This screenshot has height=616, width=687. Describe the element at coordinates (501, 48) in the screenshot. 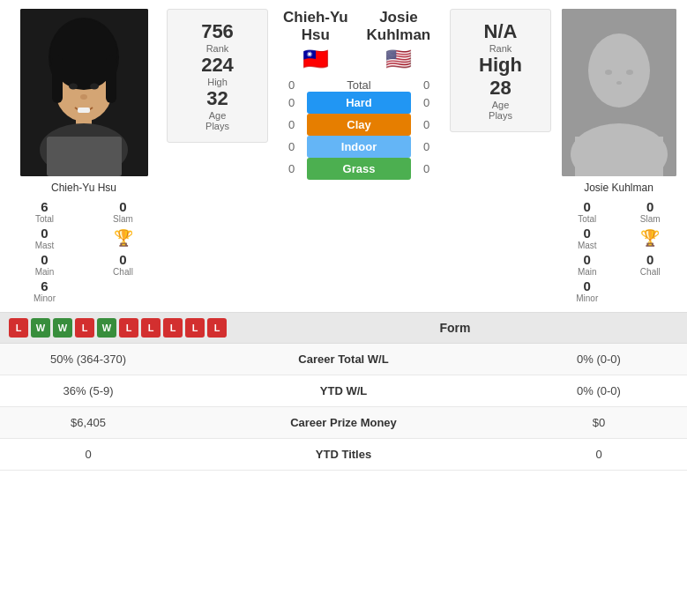

I see `right-rank-label: Rank` at that location.